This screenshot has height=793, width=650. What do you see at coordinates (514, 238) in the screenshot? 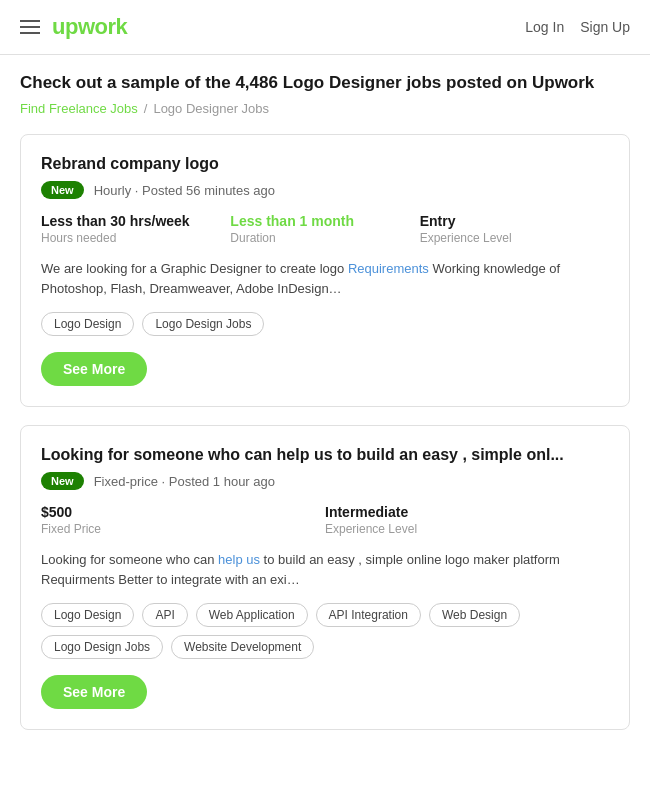
I see `job-stat-experience-label: Experience Level` at bounding box center [514, 238].